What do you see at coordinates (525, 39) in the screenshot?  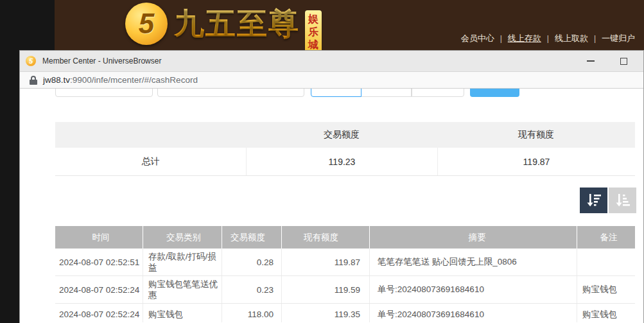 I see `nav-online-deposit: 线上存款` at bounding box center [525, 39].